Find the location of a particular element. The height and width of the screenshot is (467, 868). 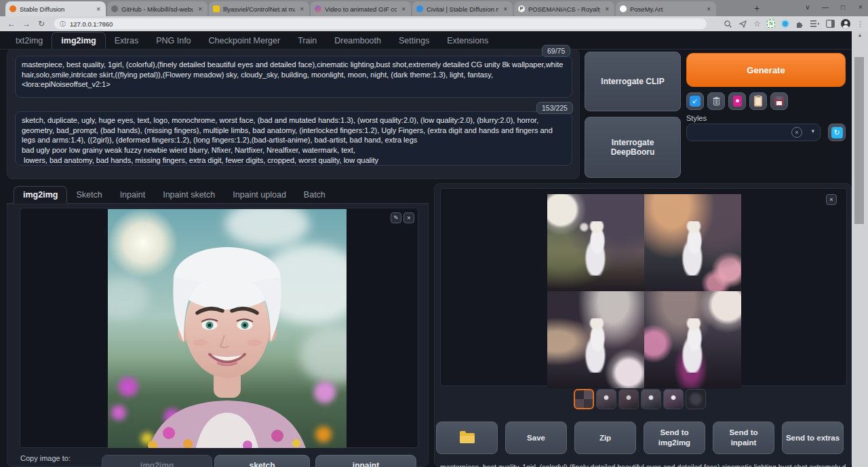

scroll-up-icon: ▲ is located at coordinates (860, 35).